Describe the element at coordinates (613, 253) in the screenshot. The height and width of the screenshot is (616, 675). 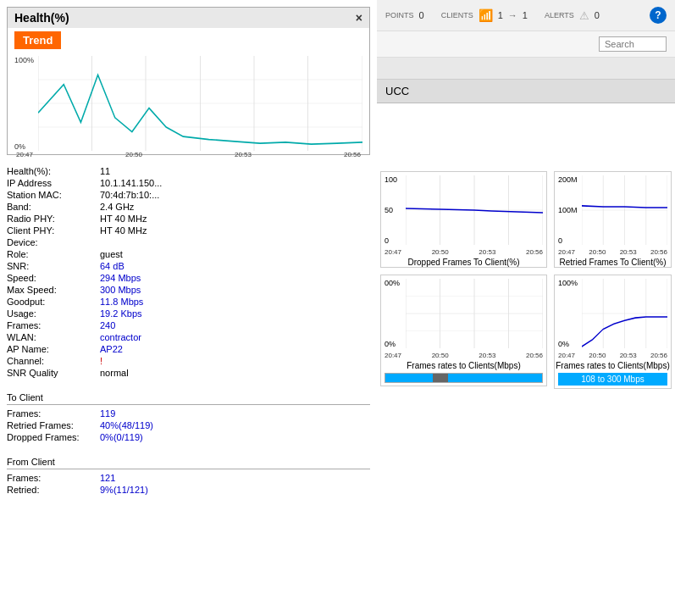
I see `retried-time-labels: 20:47 20:50 20:53 20:56` at that location.